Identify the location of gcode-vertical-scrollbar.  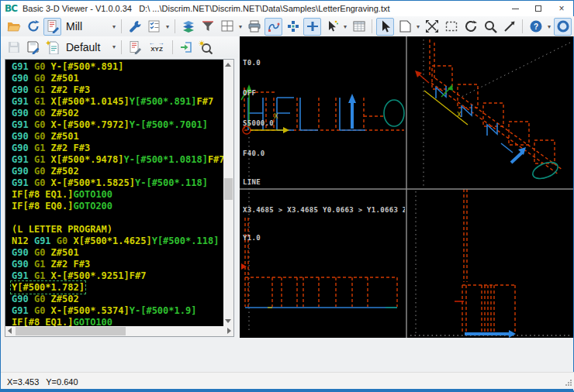
(228, 193).